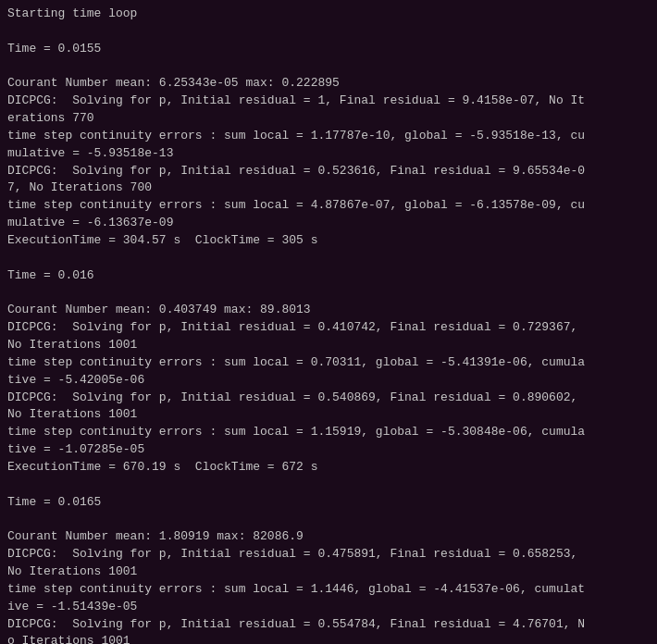 This screenshot has height=644, width=657. What do you see at coordinates (328, 537) in the screenshot?
I see `terminal-line: Courant Number mean: 1.80919 max: 82086.…` at bounding box center [328, 537].